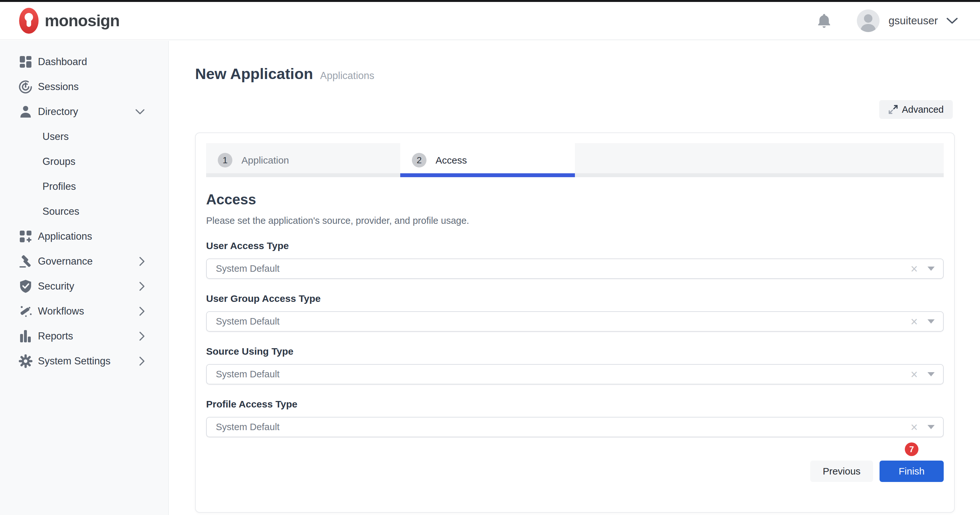  Describe the element at coordinates (84, 186) in the screenshot. I see `sidebar-item-profiles: Profiles` at that location.